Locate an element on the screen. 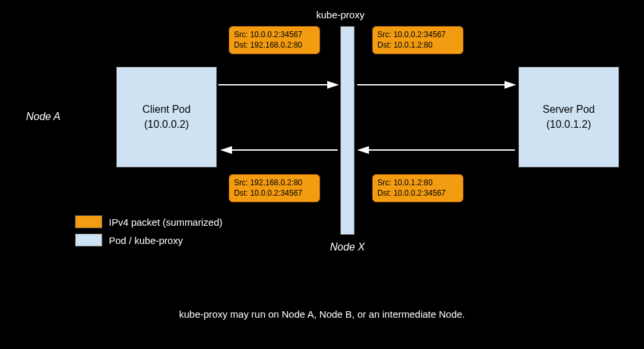 The height and width of the screenshot is (349, 644). kube-proxy-label: kube-proxy is located at coordinates (340, 14).